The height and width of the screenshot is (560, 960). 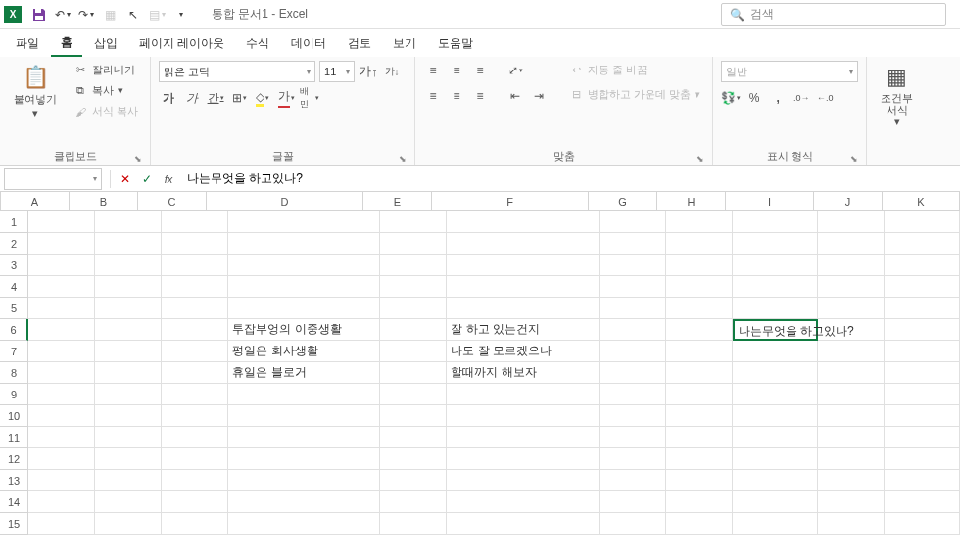 I want to click on row-header-2: 2, so click(x=14, y=244).